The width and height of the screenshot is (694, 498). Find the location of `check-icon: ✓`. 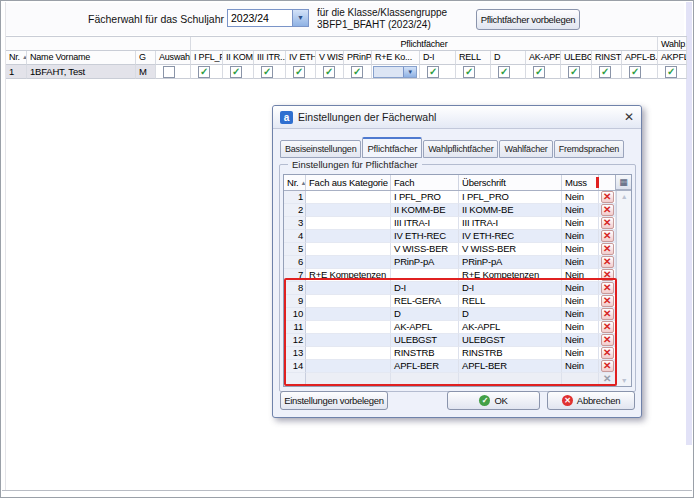

check-icon: ✓ is located at coordinates (574, 72).